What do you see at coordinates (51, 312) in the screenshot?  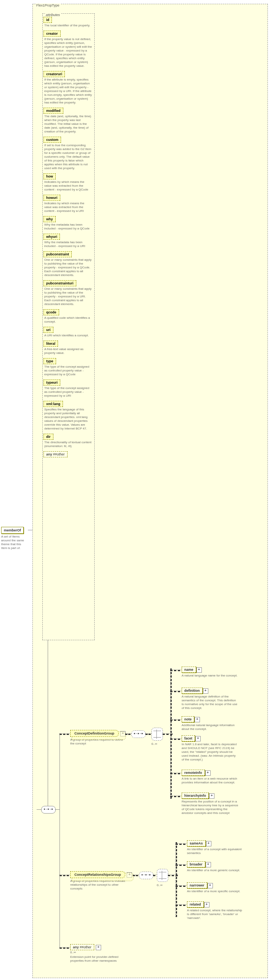 I see `attribute-name: qcode` at bounding box center [51, 312].